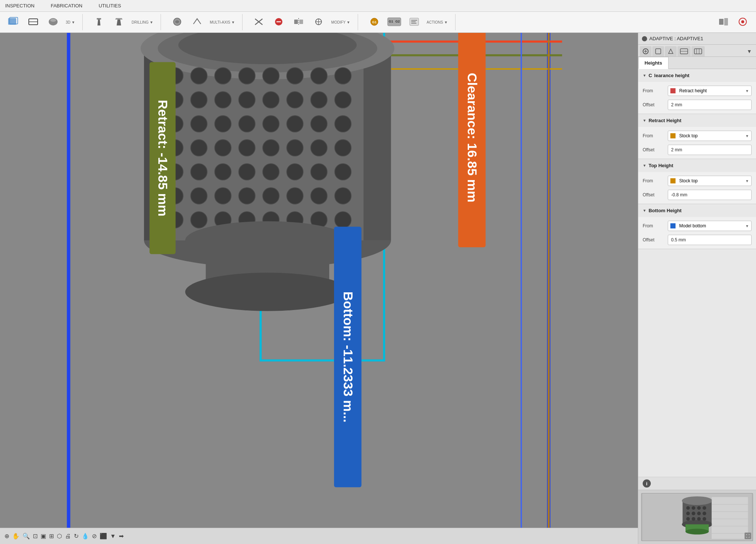  I want to click on tool-filter: ⬛, so click(103, 536).